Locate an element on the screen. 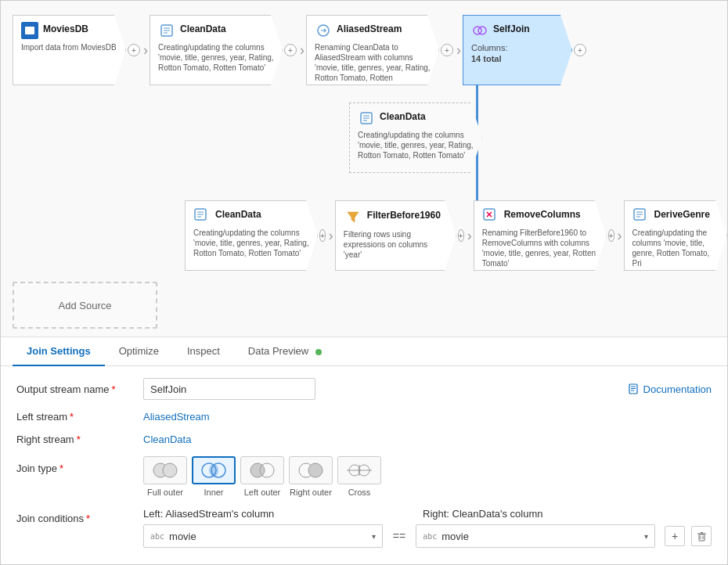 The width and height of the screenshot is (728, 565). pipeline-row2: CleanData Creating/updating the columns … is located at coordinates (416, 138).